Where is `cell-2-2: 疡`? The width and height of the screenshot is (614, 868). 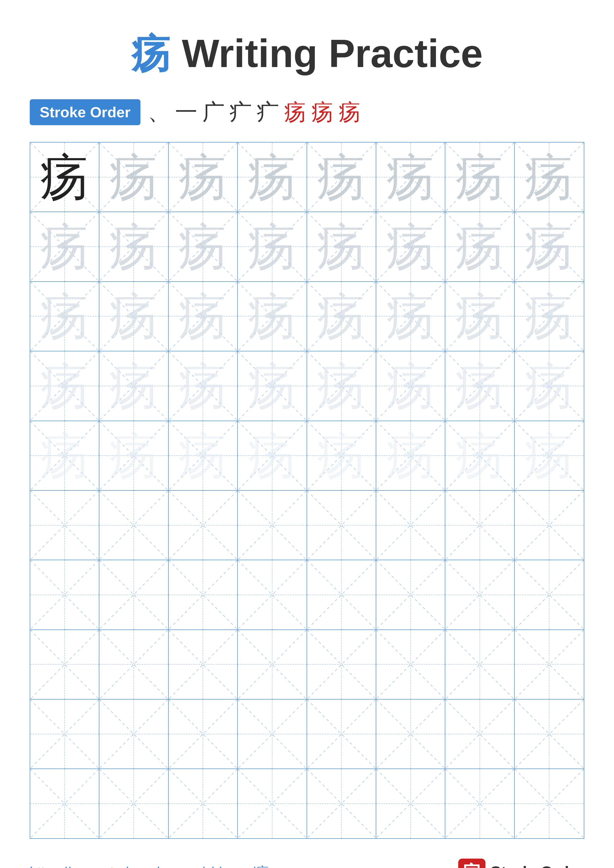
cell-2-2: 疡 is located at coordinates (134, 246).